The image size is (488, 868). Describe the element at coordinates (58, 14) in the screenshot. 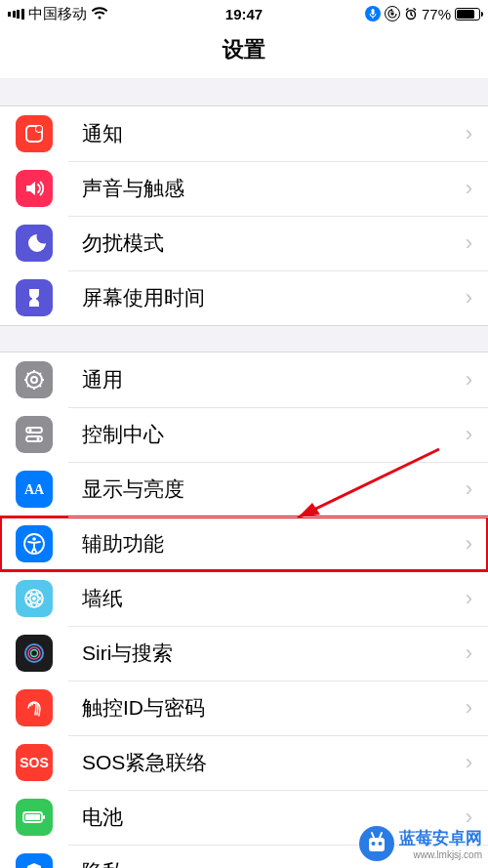

I see `carrier-label: 中国移动` at that location.